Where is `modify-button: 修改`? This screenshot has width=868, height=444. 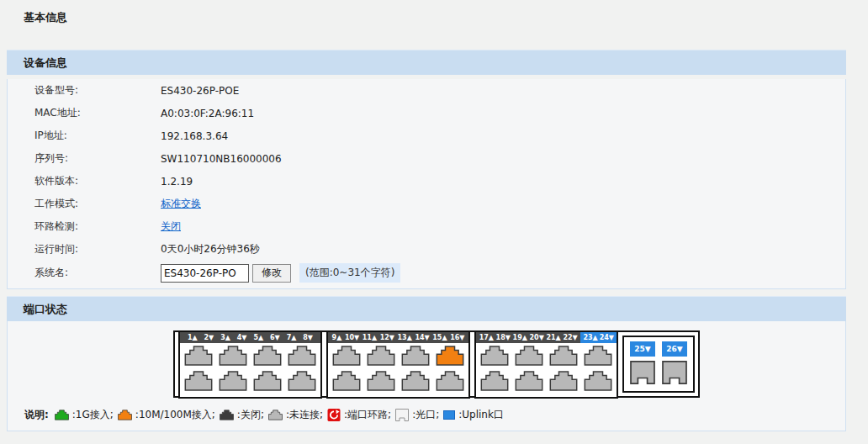
modify-button: 修改 is located at coordinates (272, 273).